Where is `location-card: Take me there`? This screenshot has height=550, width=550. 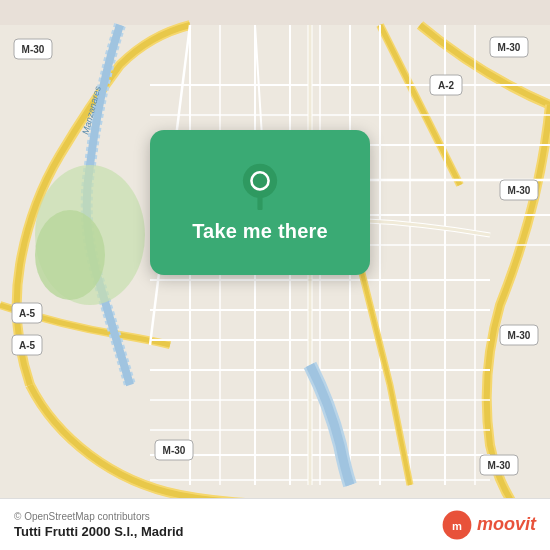 location-card: Take me there is located at coordinates (260, 202).